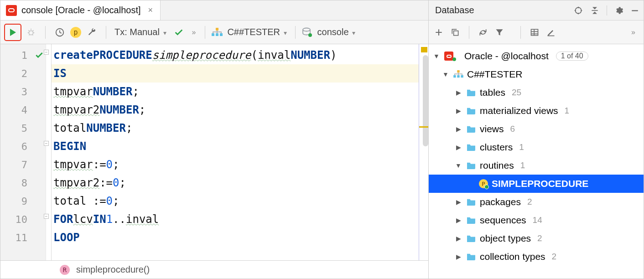  What do you see at coordinates (151, 10) in the screenshot?
I see `close-tab-icon: ×` at bounding box center [151, 10].